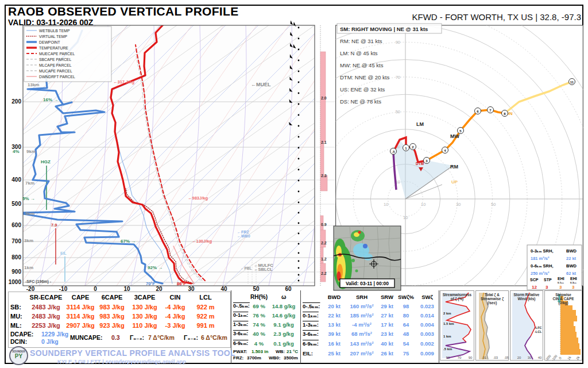 The image size is (588, 368). What do you see at coordinates (485, 358) in the screenshot?
I see `svg-text: .01` at bounding box center [485, 358].